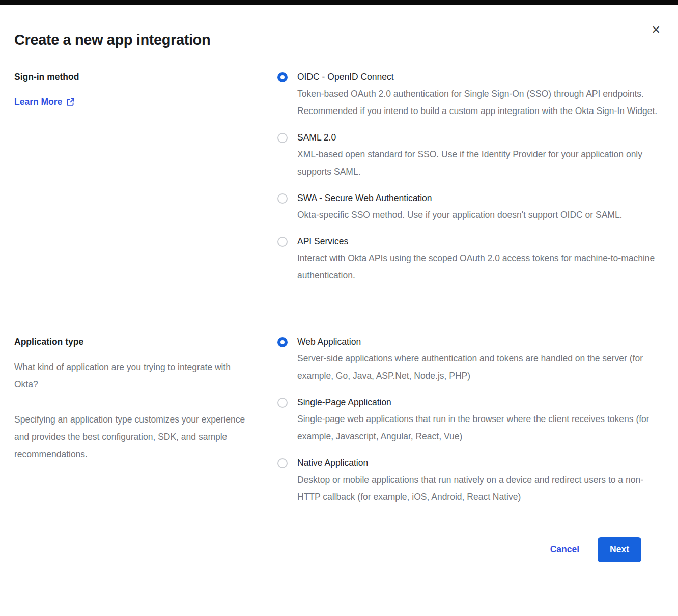 This screenshot has width=678, height=616. What do you see at coordinates (468, 96) in the screenshot?
I see `radio-option-oidc: OIDC - OpenID Connect Token-based OAuth …` at bounding box center [468, 96].